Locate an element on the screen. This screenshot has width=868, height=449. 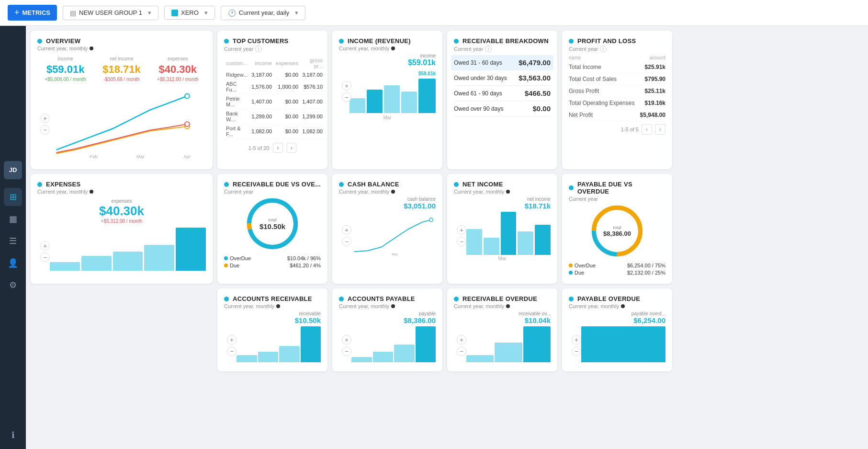
tc-title: TOP CUSTOMERS is located at coordinates (260, 41).